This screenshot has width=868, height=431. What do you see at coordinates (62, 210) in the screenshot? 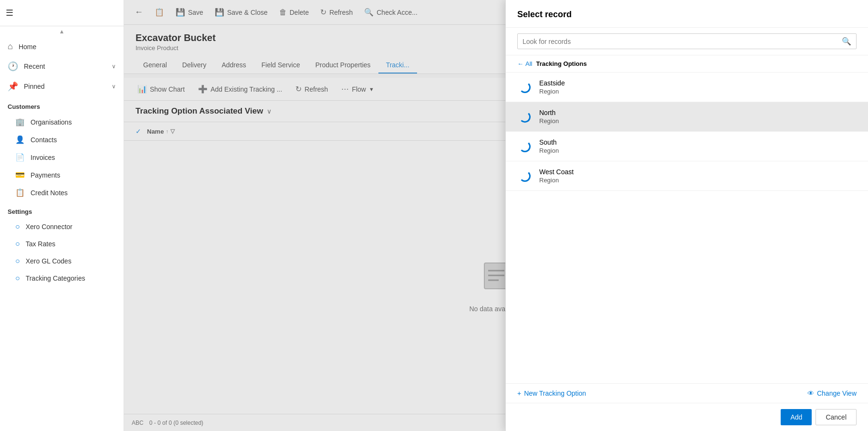
I see `settings-section-label: Settings` at bounding box center [62, 210].